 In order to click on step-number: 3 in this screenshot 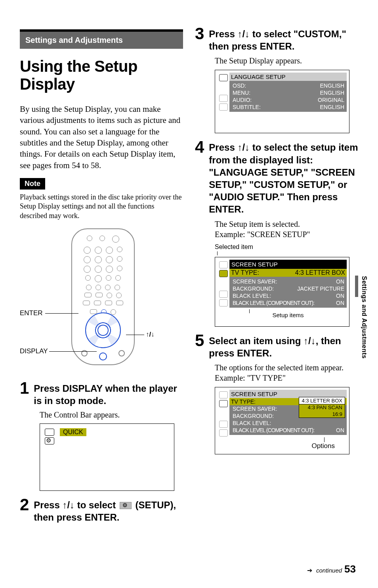, I will do `click(200, 39)`.